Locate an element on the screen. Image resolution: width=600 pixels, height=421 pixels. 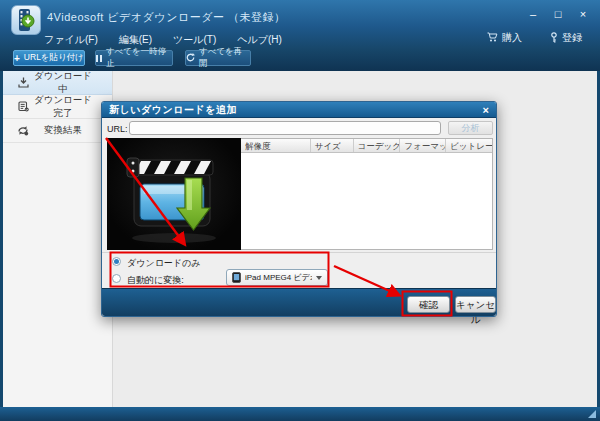
column-header-format: フォーマット is located at coordinates (423, 146).